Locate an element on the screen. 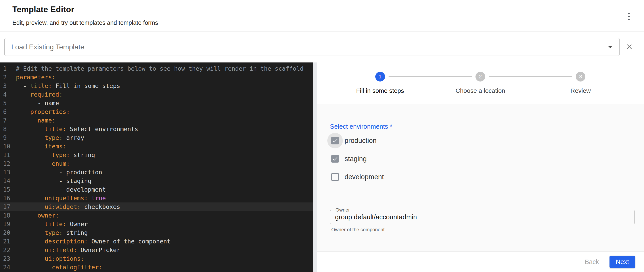 This screenshot has width=644, height=272. wizard-actions: Back Next is located at coordinates (480, 262).